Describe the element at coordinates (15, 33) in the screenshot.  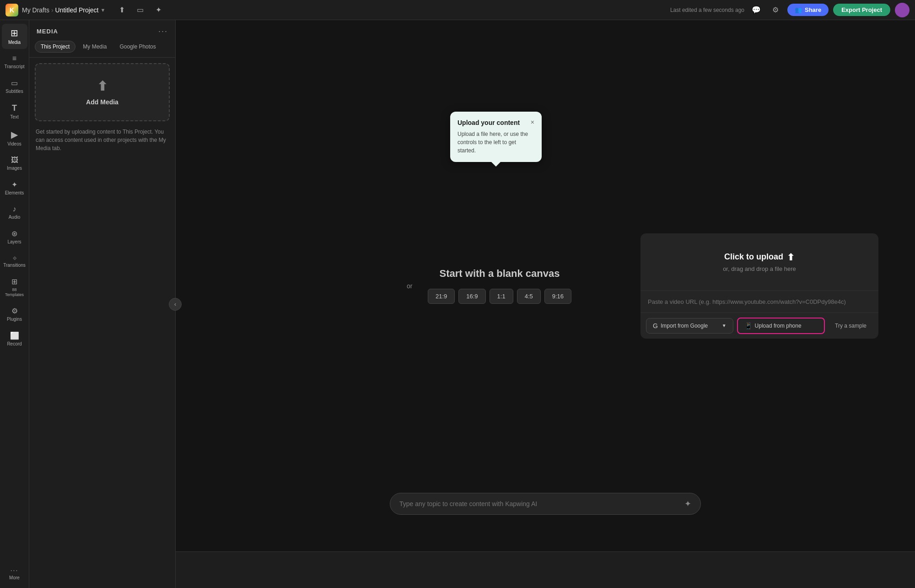
I see `media-icon: ⊞` at that location.